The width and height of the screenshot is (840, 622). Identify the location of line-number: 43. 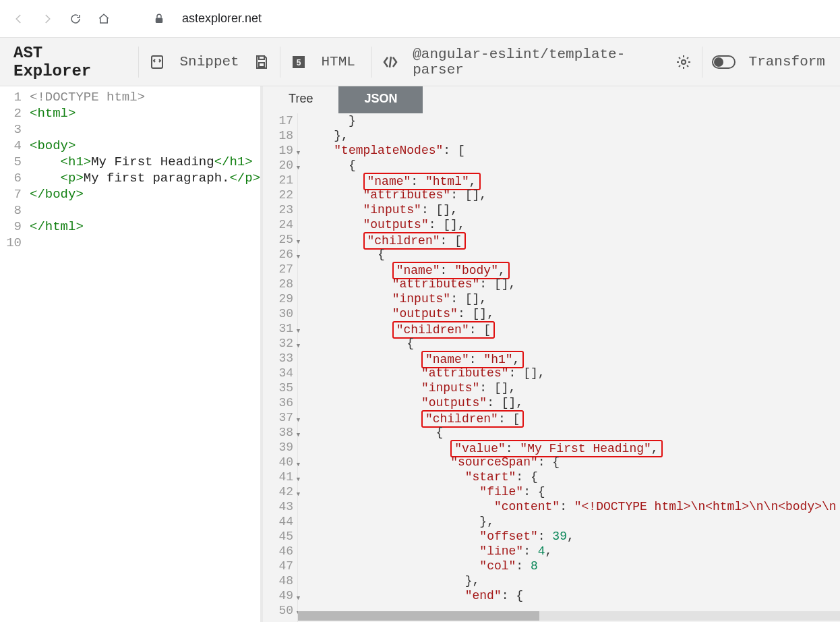
(278, 507).